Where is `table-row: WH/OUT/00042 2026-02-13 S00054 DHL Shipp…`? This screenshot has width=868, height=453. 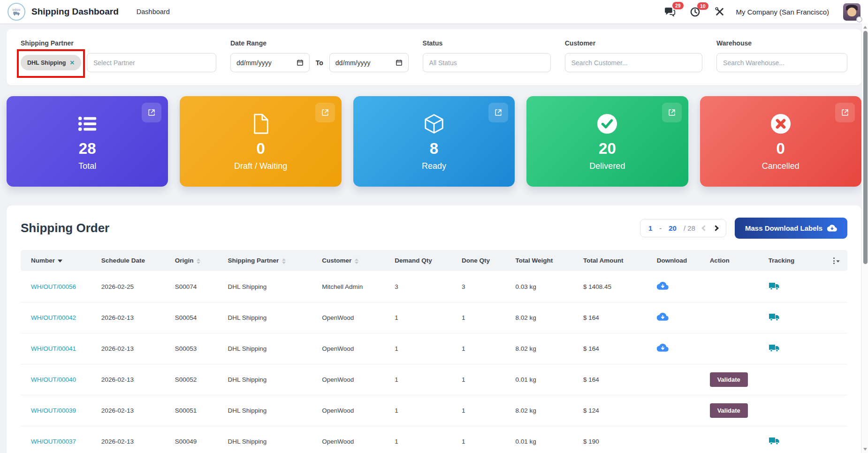 table-row: WH/OUT/00042 2026-02-13 S00054 DHL Shipp… is located at coordinates (434, 317).